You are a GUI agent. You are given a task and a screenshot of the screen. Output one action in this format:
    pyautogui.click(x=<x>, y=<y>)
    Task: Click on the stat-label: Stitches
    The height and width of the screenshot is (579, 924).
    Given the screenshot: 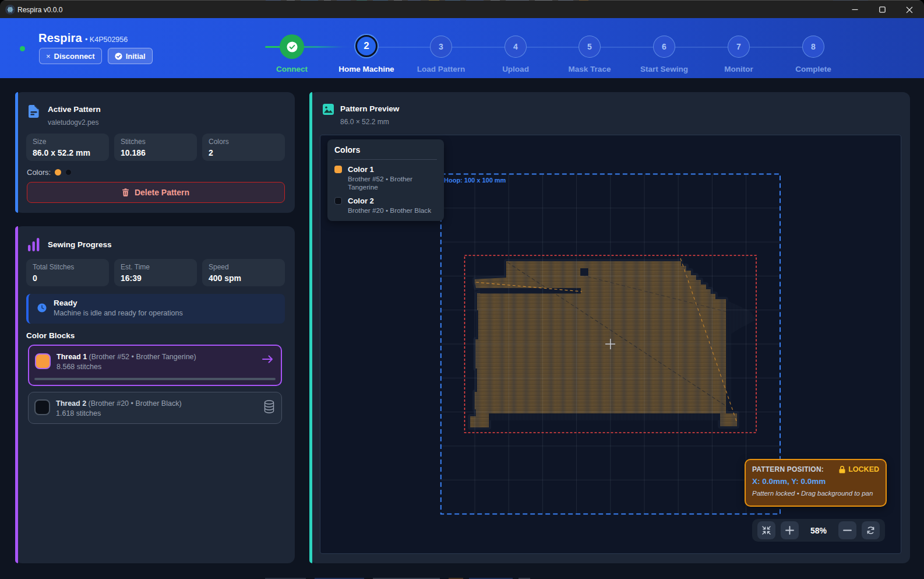 What is the action you would take?
    pyautogui.click(x=156, y=142)
    